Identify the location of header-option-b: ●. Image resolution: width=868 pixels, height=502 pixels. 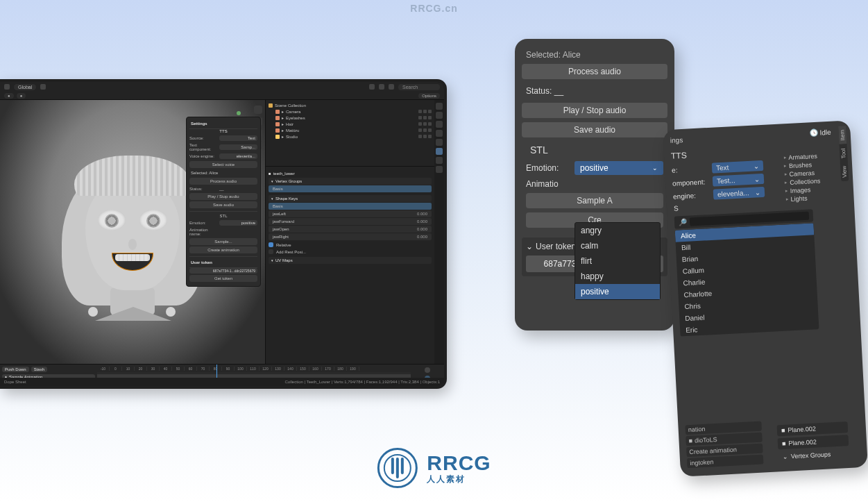
(22, 96).